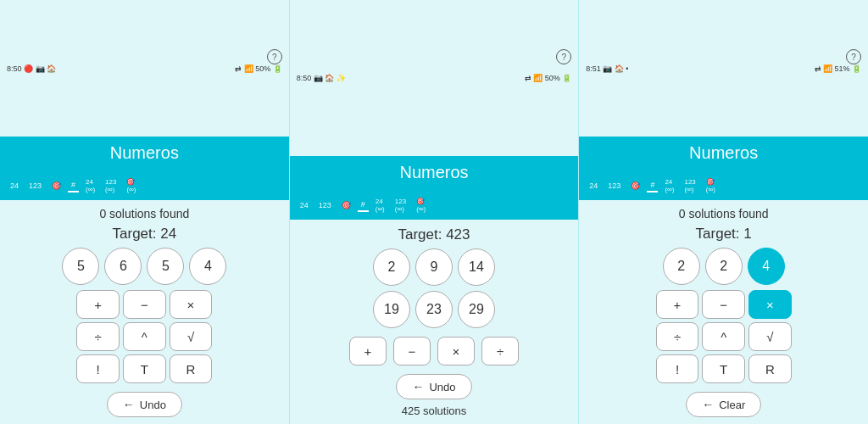 The height and width of the screenshot is (424, 868). I want to click on clear-button-3: ← Clear, so click(724, 404).